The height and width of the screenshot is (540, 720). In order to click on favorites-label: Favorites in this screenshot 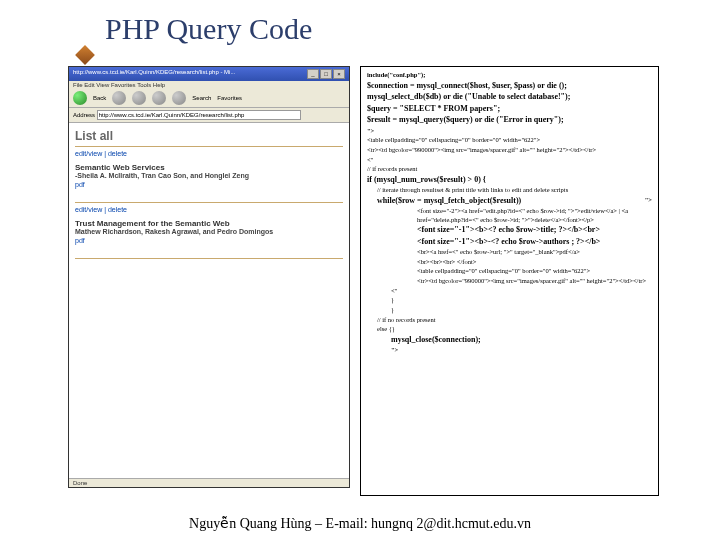, I will do `click(230, 98)`.